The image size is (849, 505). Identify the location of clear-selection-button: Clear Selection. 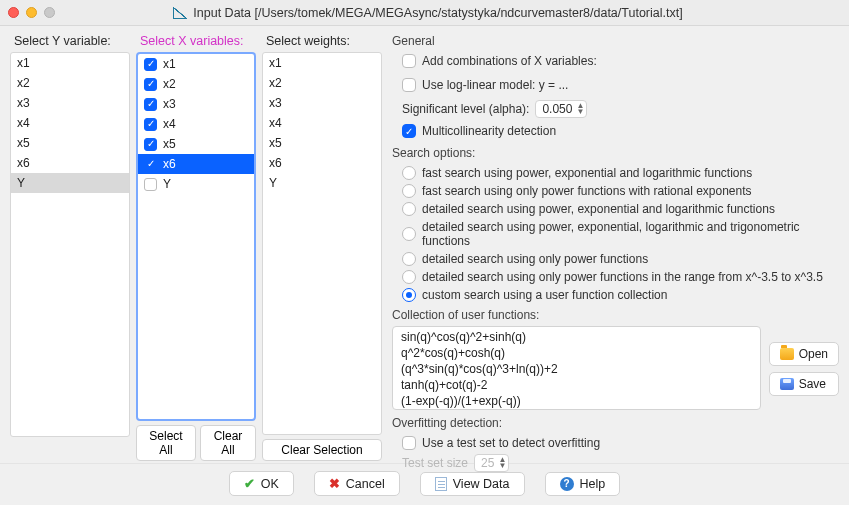
(322, 450).